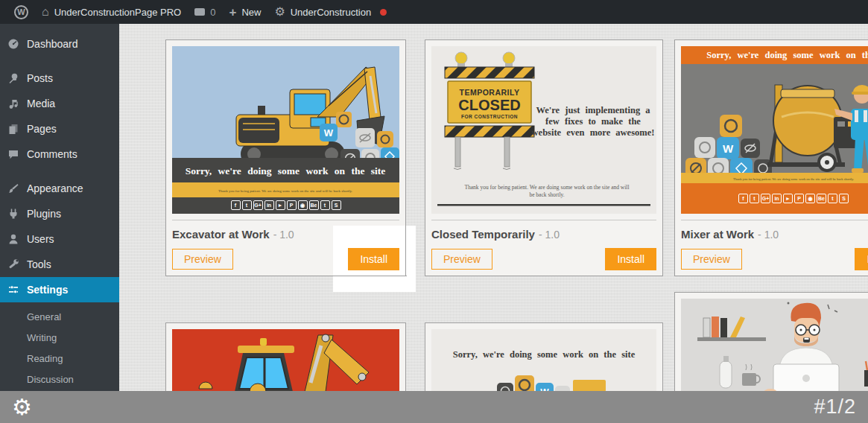  I want to click on sidebar-item-plugins: Plugins, so click(60, 214).